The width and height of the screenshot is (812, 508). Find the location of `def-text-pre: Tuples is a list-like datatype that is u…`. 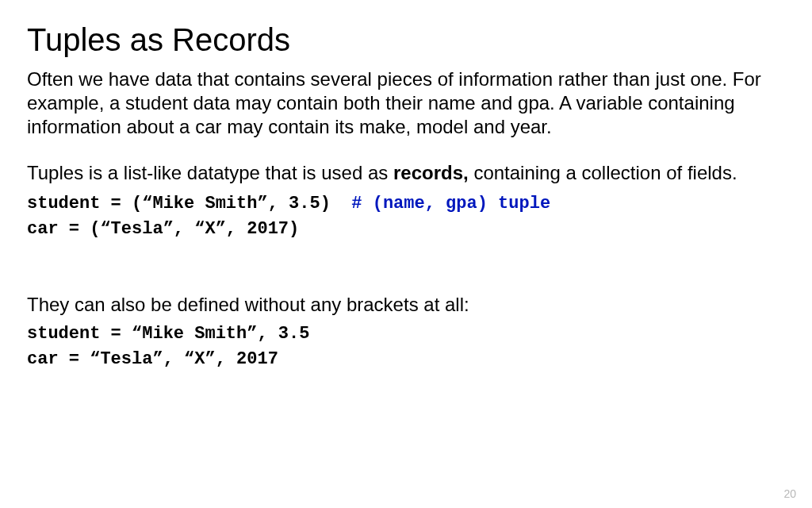

def-text-pre: Tuples is a list-like datatype that is u… is located at coordinates (210, 173).